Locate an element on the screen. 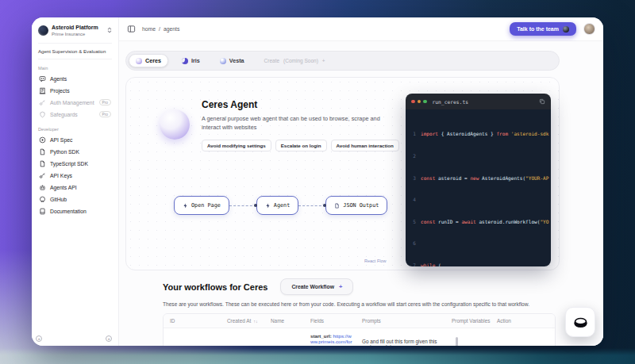  sort-icon: ↑↓ is located at coordinates (256, 321).